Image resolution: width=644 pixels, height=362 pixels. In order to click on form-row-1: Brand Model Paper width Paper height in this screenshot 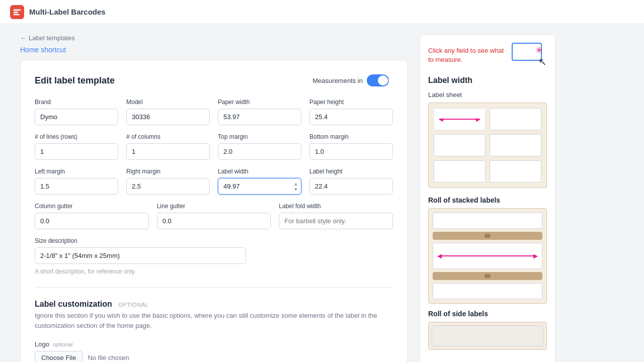, I will do `click(214, 112)`.